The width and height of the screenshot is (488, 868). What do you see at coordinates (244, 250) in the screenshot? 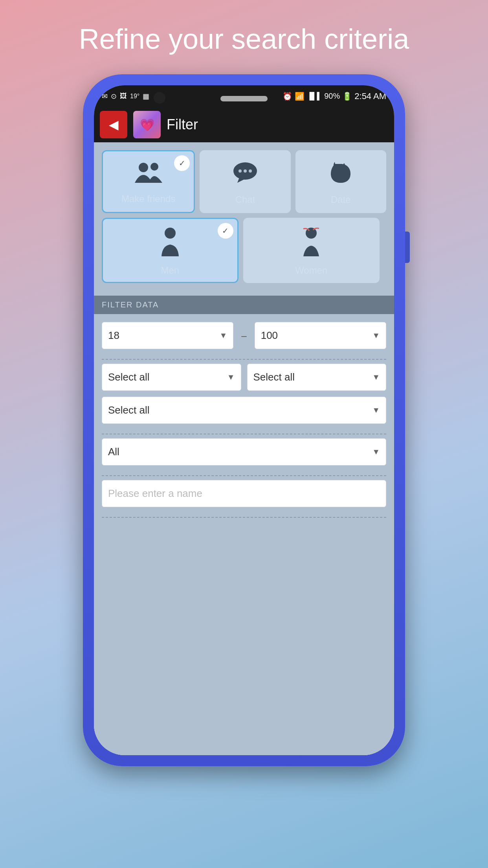
I see `category-row-2: ✓ Men` at bounding box center [244, 250].